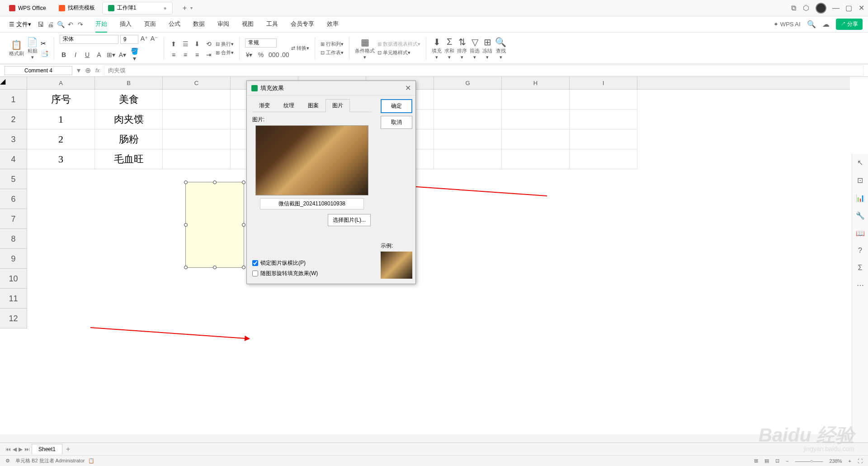  I want to click on menu-tab-review: 审阅, so click(223, 24).